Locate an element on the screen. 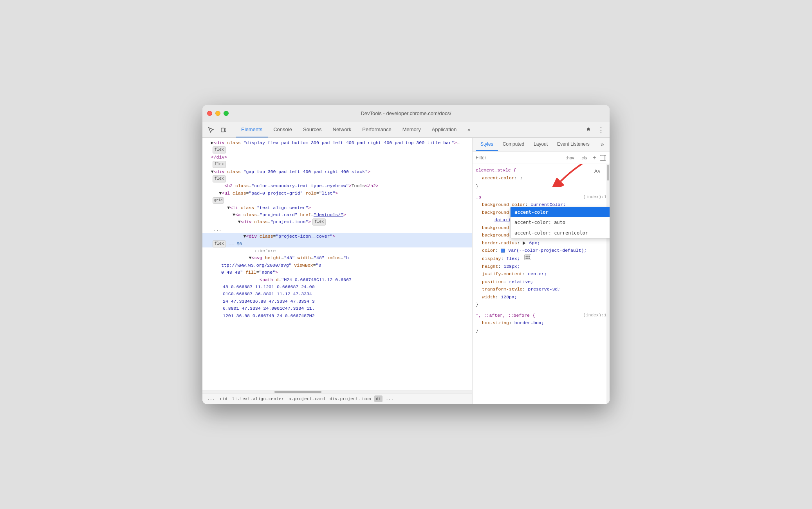  dom-line: <path d="M24 0.666748C11.12 0.6667 48 0.… is located at coordinates (337, 298).